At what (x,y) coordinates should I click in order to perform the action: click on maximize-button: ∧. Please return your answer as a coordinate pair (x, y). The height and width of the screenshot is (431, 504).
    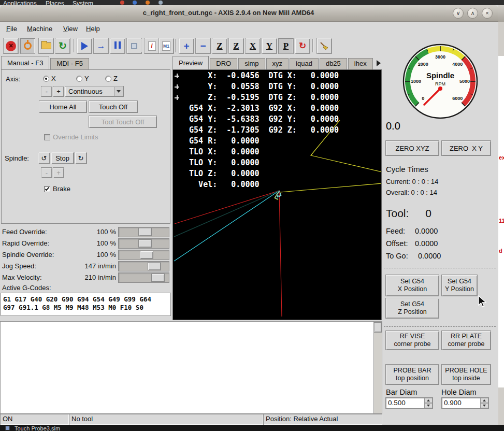
    Looking at the image, I should click on (472, 13).